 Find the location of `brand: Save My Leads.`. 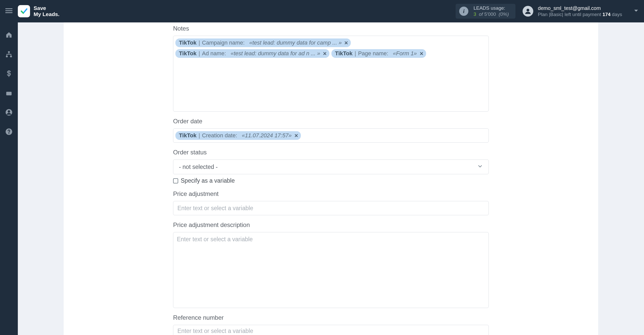

brand: Save My Leads. is located at coordinates (39, 11).